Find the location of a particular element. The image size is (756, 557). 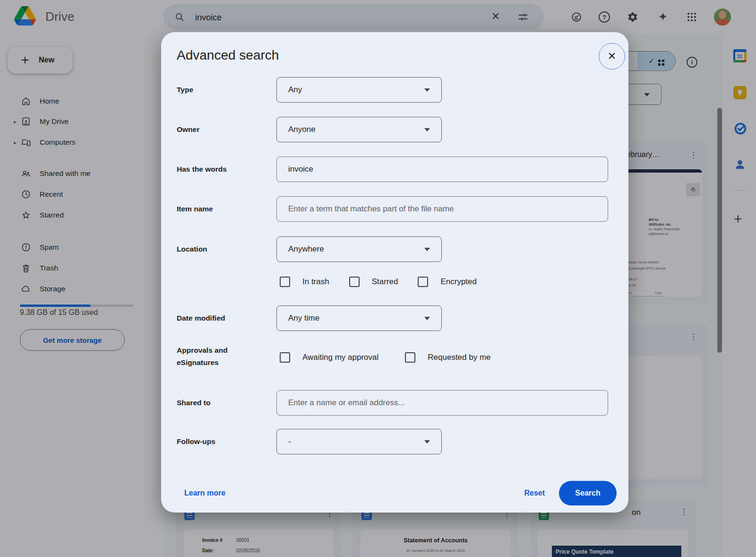

field-row-item-name: Item name is located at coordinates (395, 209).